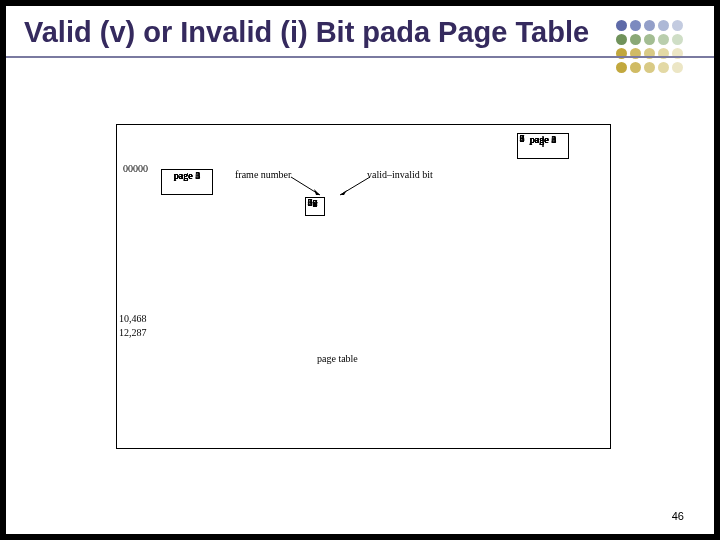 The height and width of the screenshot is (540, 720). Describe the element at coordinates (263, 174) in the screenshot. I see `frame-number-label: frame number` at that location.